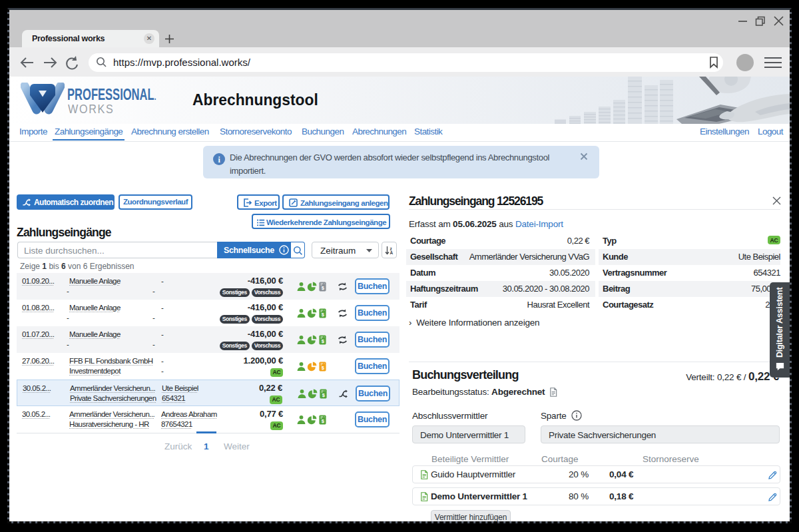 This screenshot has width=799, height=532. What do you see at coordinates (392, 253) in the screenshot?
I see `svg-text: A` at bounding box center [392, 253].